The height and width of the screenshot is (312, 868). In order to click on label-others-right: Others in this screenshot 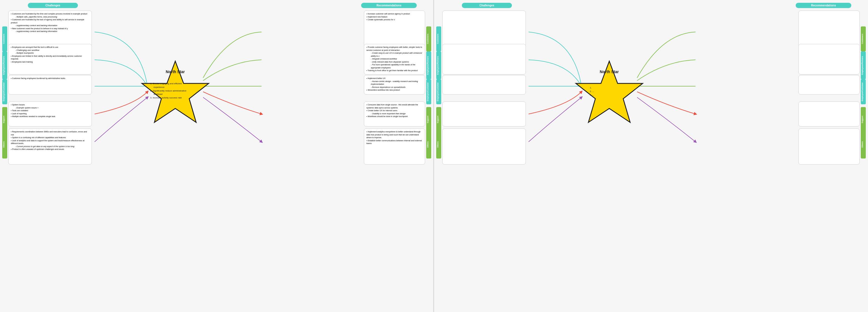, I will do `click(429, 145)`.